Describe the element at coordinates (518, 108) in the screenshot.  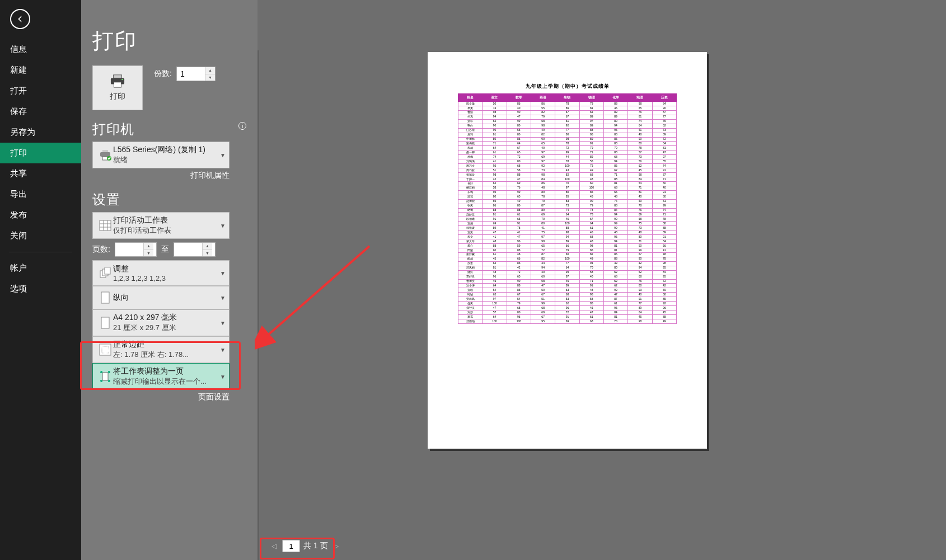
I see `table-cell: 40` at that location.